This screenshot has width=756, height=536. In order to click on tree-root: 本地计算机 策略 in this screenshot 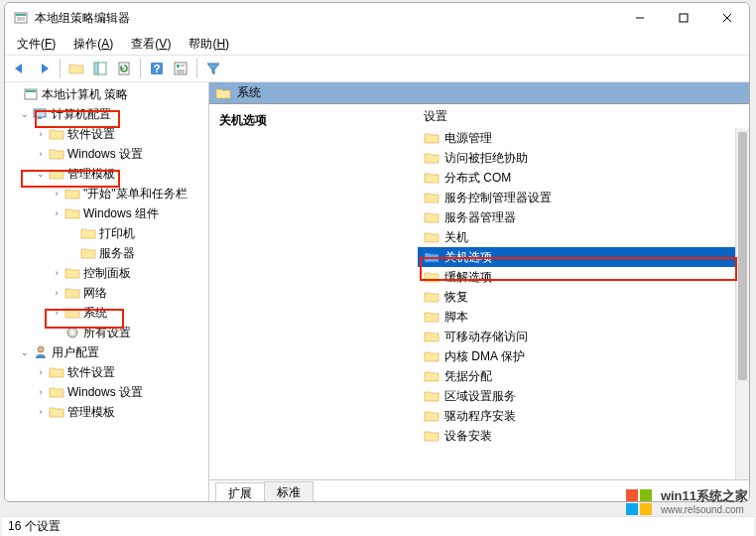, I will do `click(107, 94)`.